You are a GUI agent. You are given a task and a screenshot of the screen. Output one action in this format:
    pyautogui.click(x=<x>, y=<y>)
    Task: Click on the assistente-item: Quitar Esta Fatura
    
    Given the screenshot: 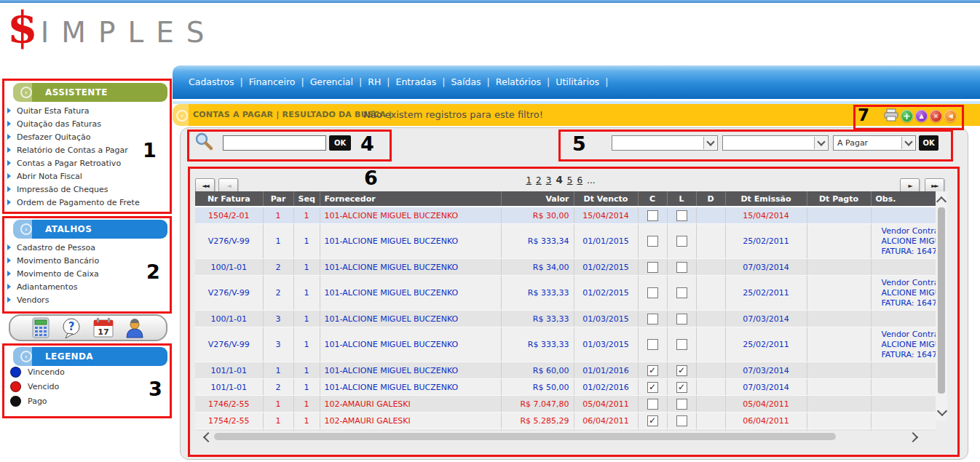 What is the action you would take?
    pyautogui.click(x=87, y=111)
    